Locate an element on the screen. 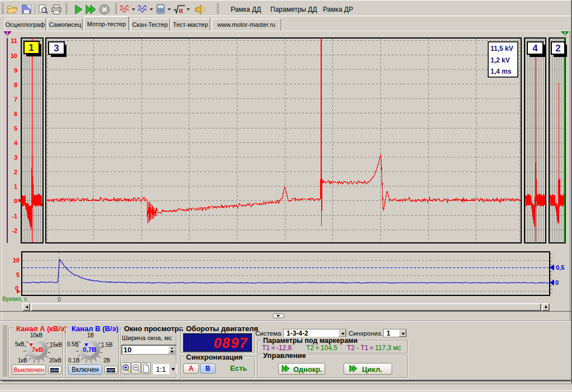 The image size is (572, 392). svg-text: -2 is located at coordinates (15, 231).